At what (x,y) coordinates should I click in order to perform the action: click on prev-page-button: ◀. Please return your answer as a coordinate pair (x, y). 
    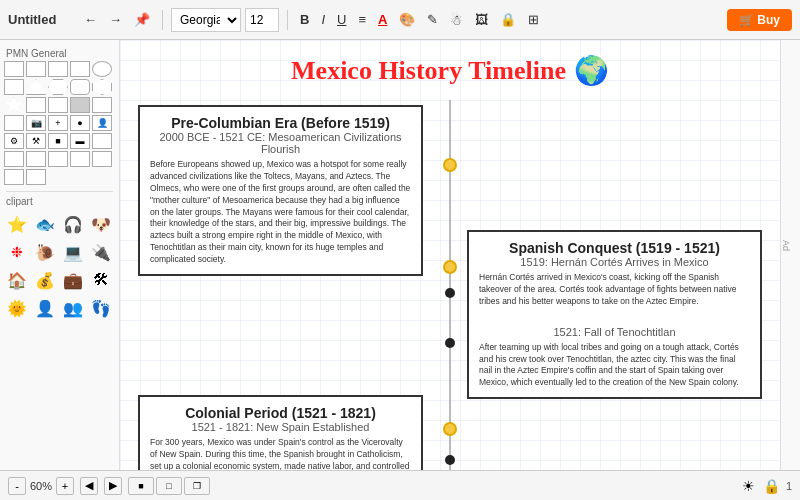
    Looking at the image, I should click on (89, 486).